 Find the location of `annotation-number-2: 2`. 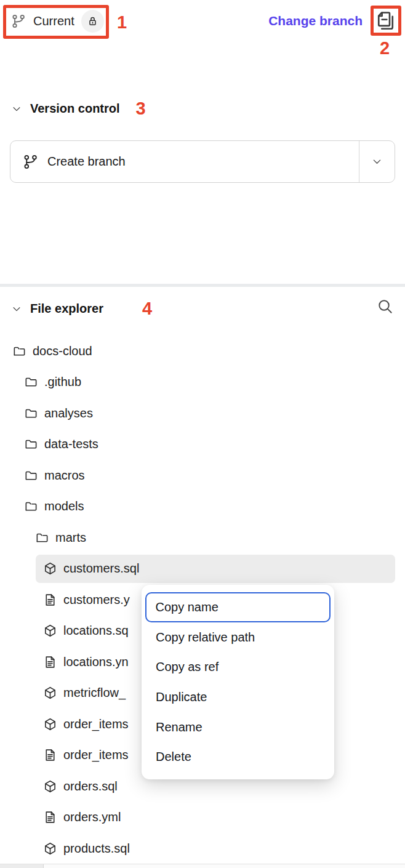

annotation-number-2: 2 is located at coordinates (385, 48).